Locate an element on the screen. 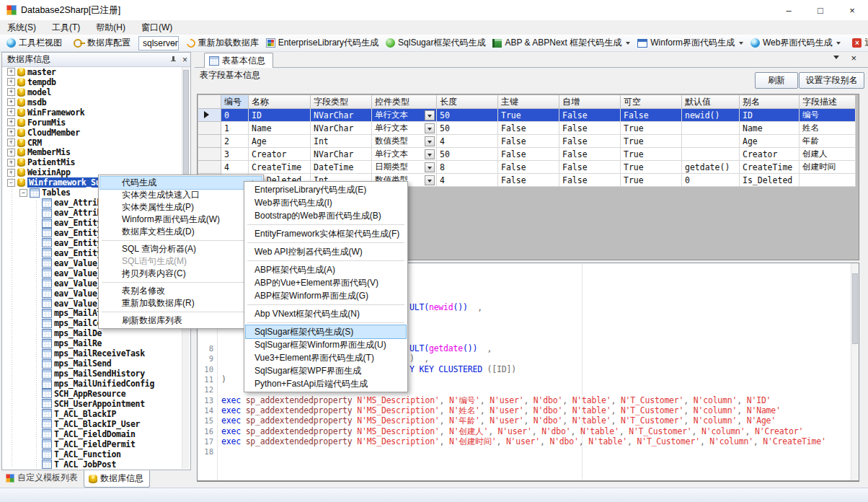 The width and height of the screenshot is (868, 502). toolbar-winform-button: Winform界面代码生成 is located at coordinates (691, 43).